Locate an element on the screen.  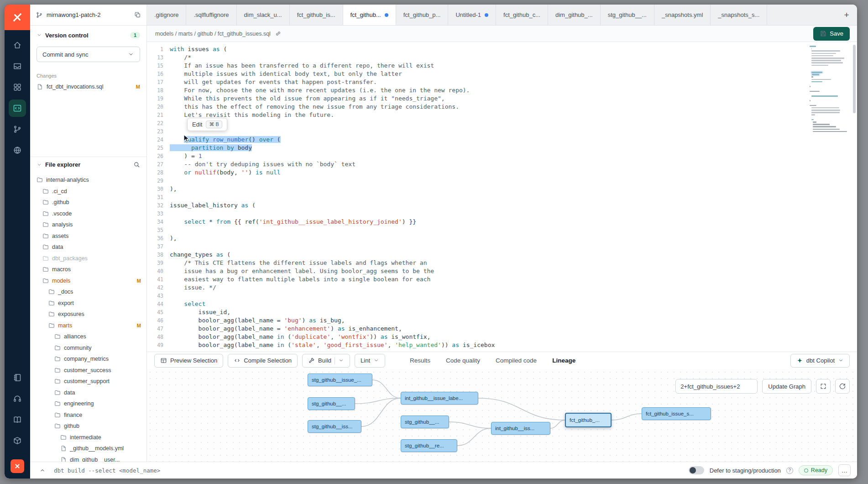
rail-button-notebook is located at coordinates (17, 378).